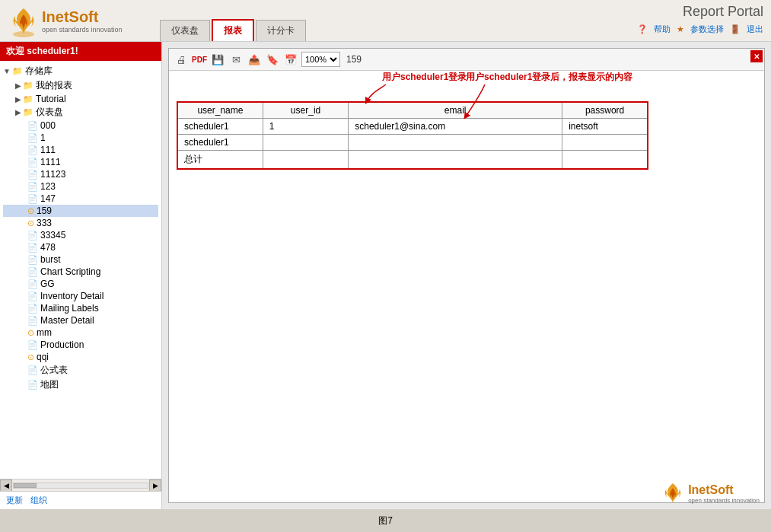  Describe the element at coordinates (81, 357) in the screenshot. I see `tree-item-qqi: ⊙ qqi` at that location.